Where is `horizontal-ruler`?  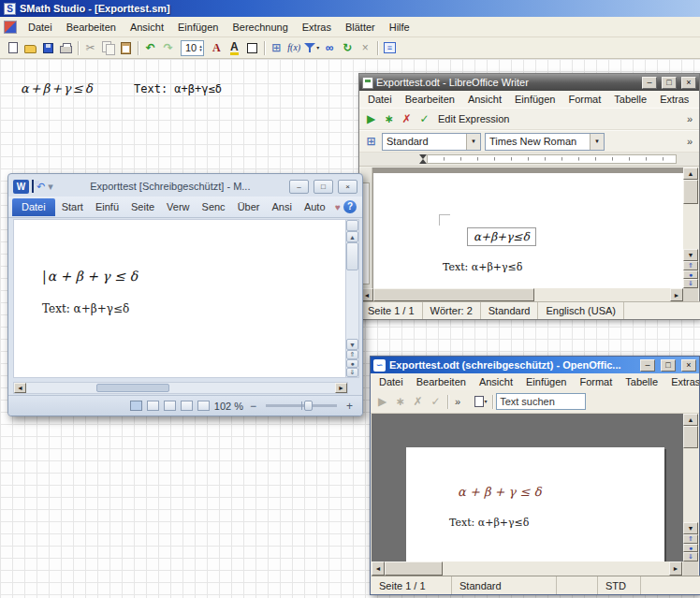 horizontal-ruler is located at coordinates (530, 159).